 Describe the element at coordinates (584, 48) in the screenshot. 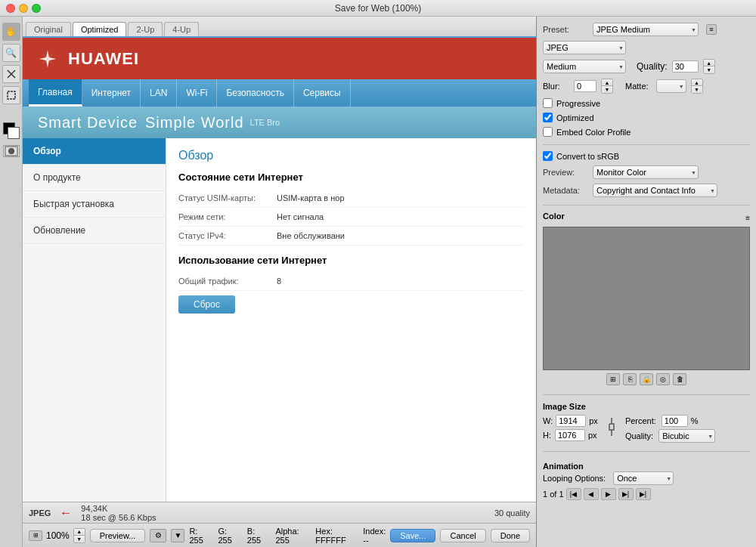

I see `format-select: JPEG` at that location.